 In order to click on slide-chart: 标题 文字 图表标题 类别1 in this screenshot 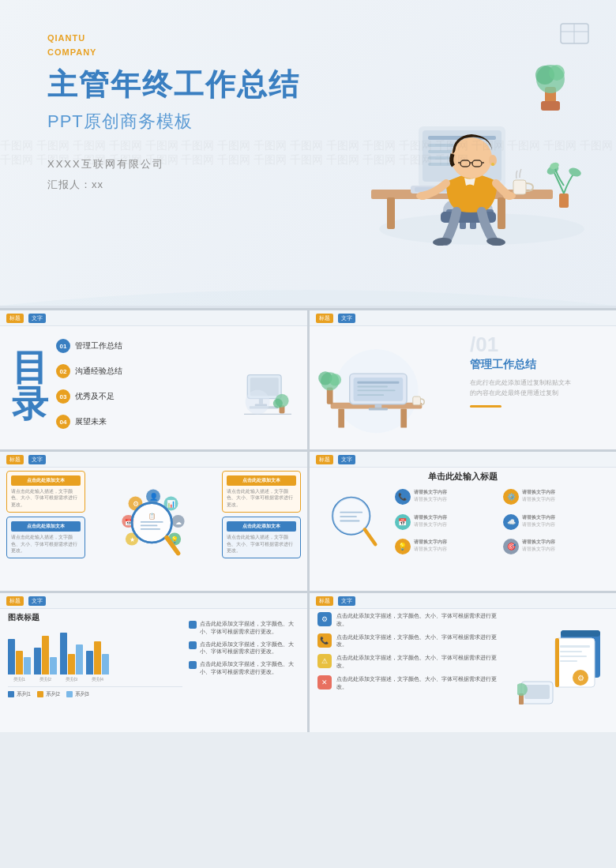, I will do `click(153, 663)`.